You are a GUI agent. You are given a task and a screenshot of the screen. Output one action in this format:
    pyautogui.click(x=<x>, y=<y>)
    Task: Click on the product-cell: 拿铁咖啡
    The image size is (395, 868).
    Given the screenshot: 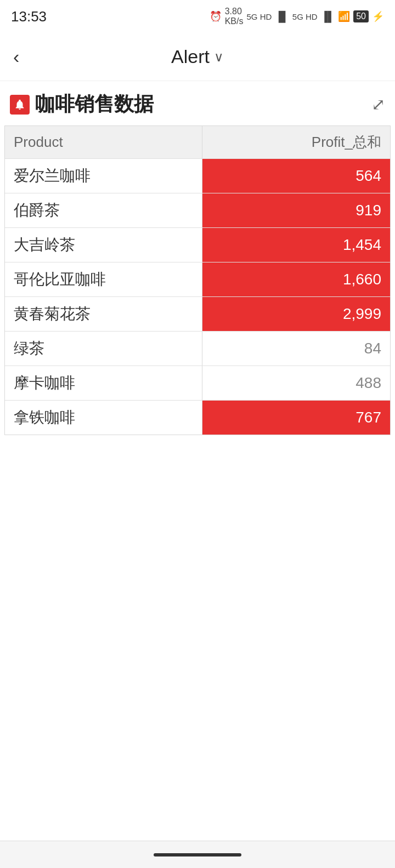 What is the action you would take?
    pyautogui.click(x=104, y=418)
    